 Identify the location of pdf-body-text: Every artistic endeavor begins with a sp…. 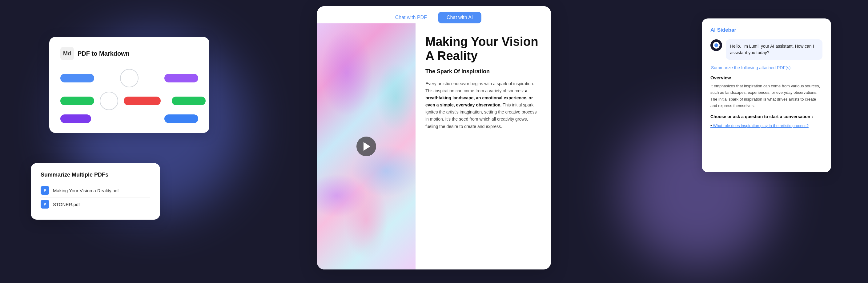
(483, 105).